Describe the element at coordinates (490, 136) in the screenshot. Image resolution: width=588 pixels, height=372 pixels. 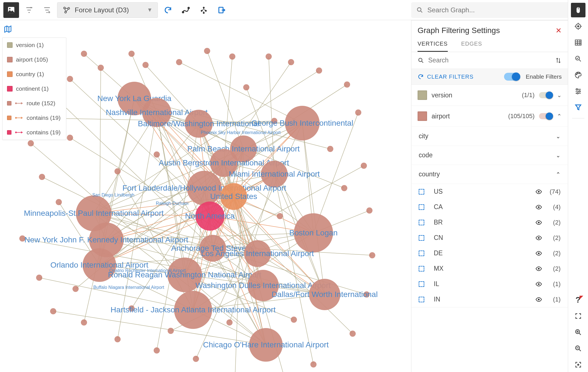
I see `filter-attribute: city⌄` at that location.